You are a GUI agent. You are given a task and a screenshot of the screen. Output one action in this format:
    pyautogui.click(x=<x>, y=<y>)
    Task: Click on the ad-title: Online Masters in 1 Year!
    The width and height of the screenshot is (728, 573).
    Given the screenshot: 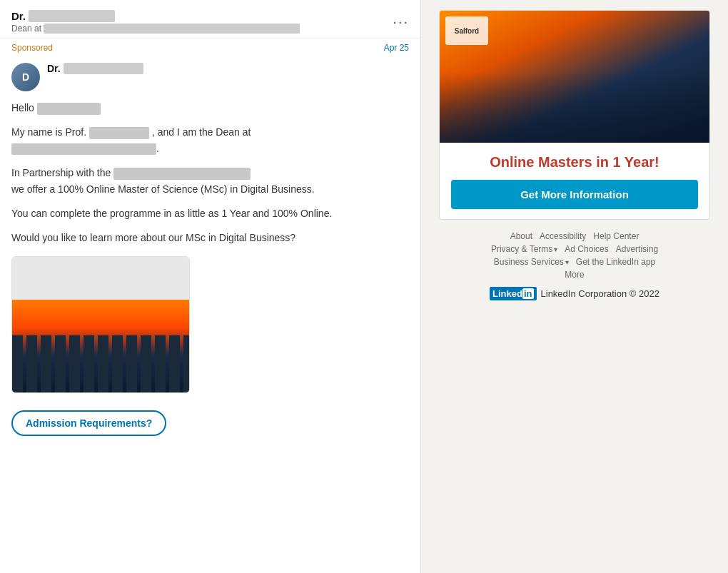 What is the action you would take?
    pyautogui.click(x=575, y=162)
    